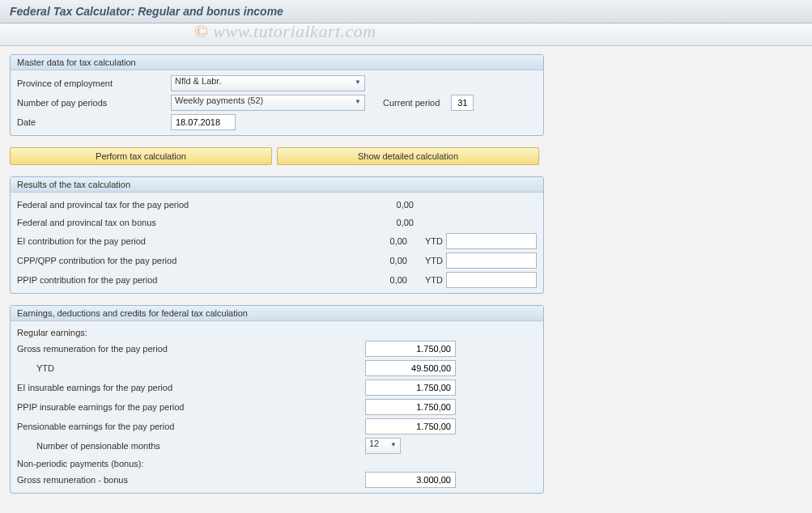  I want to click on pensionable-input, so click(410, 426).